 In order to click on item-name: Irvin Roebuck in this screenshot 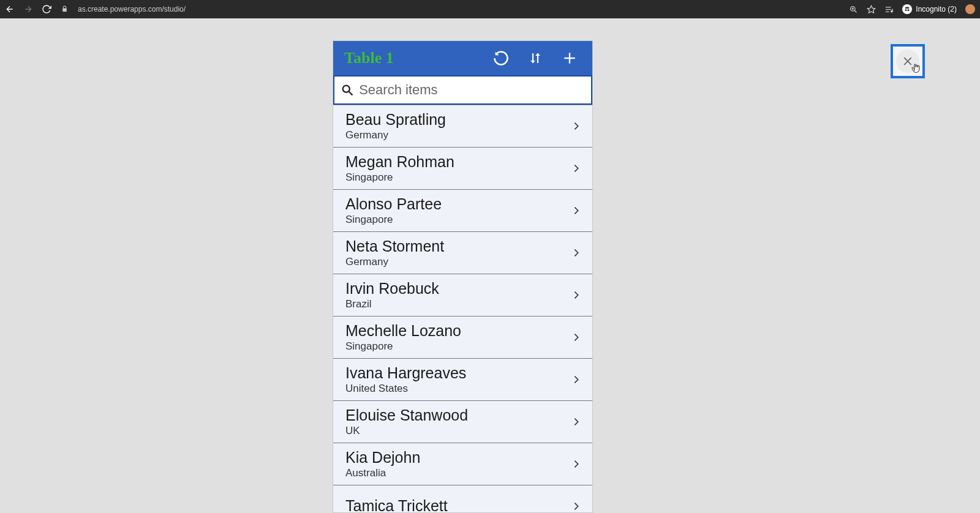, I will do `click(458, 289)`.